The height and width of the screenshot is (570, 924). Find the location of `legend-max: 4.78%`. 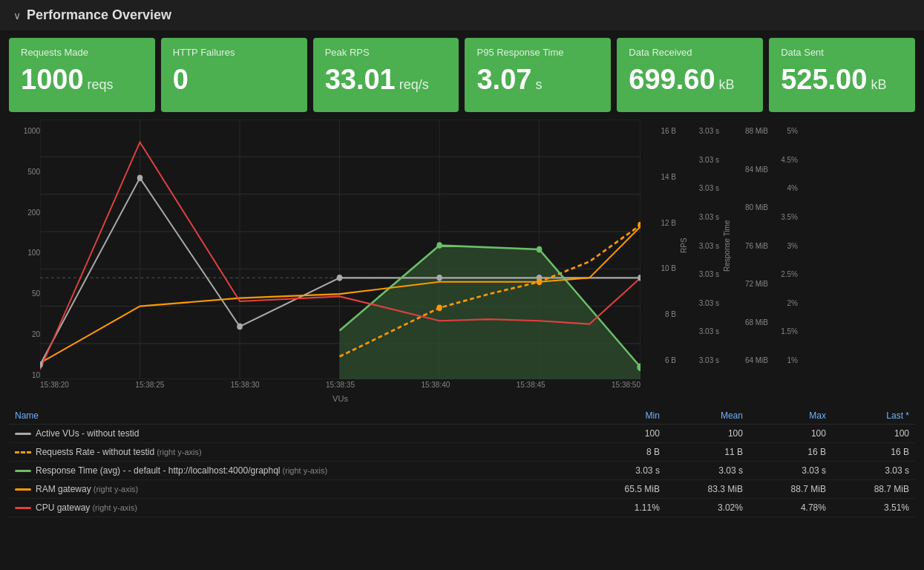

legend-max: 4.78% is located at coordinates (790, 508).